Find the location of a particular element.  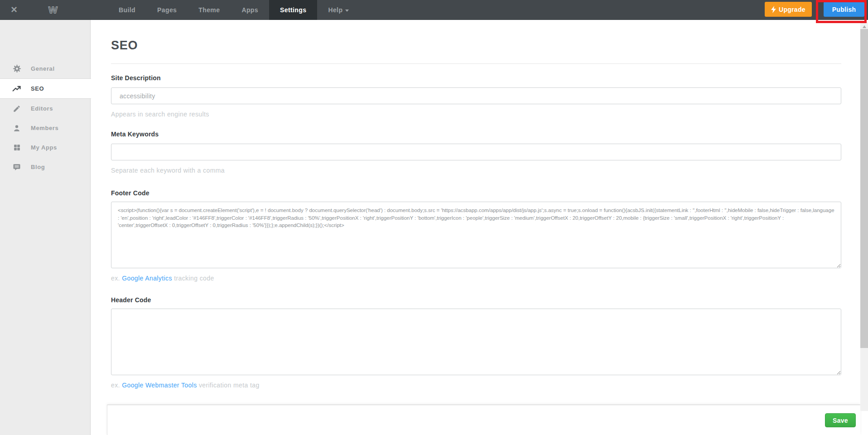

sidebar-item-label: General is located at coordinates (43, 69).